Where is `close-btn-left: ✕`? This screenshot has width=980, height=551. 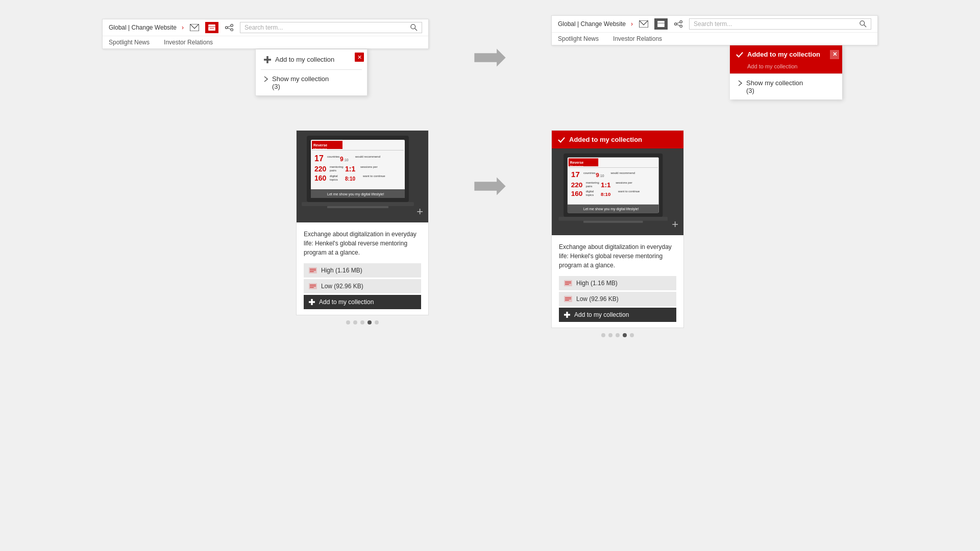
close-btn-left: ✕ is located at coordinates (359, 57).